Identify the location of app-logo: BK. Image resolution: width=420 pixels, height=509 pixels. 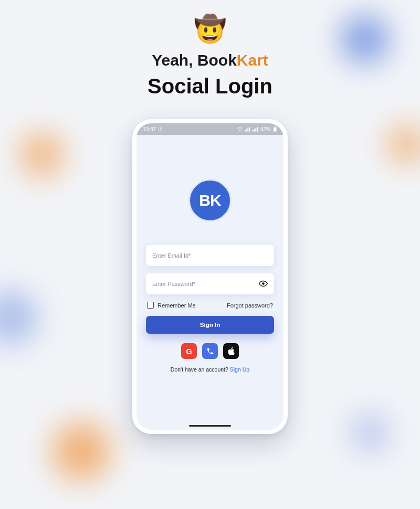
(210, 200).